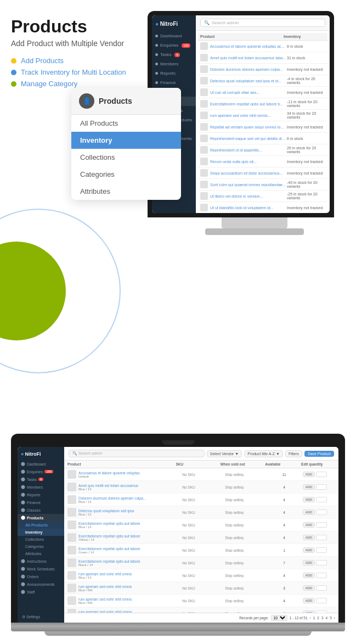 The width and height of the screenshot is (356, 644). Describe the element at coordinates (129, 488) in the screenshot. I see `row-product: Amet quis mollit est totam accusamus Blu…` at that location.